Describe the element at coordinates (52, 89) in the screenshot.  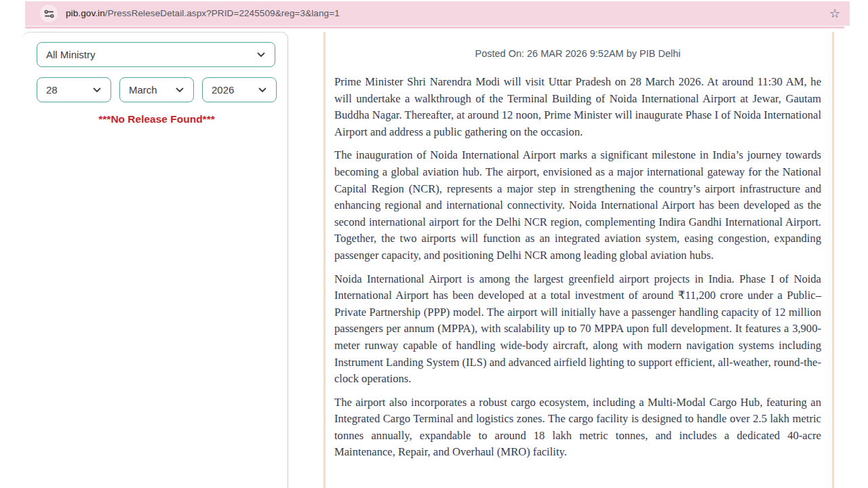
I see `day-select-value: 28` at that location.